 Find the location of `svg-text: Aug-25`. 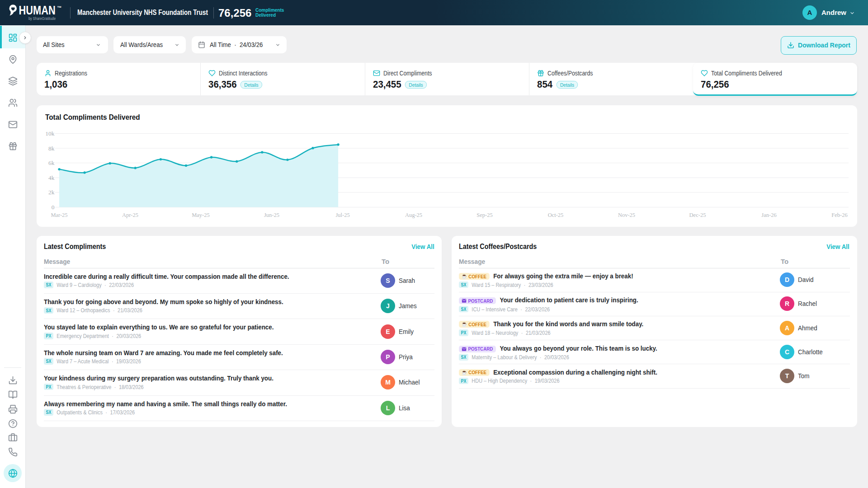

svg-text: Aug-25 is located at coordinates (414, 215).